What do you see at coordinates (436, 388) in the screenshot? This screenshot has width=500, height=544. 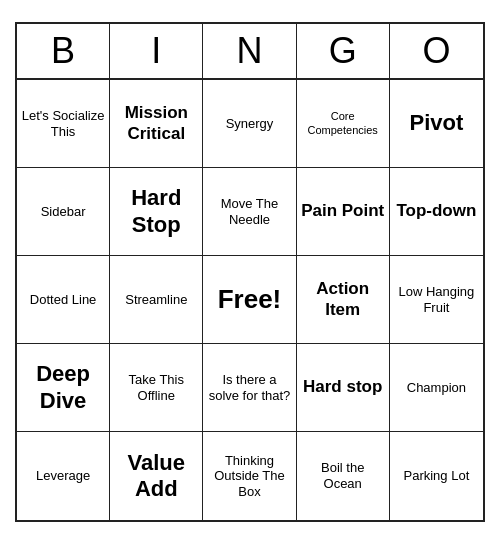 I see `bingo-cell: Champion` at bounding box center [436, 388].